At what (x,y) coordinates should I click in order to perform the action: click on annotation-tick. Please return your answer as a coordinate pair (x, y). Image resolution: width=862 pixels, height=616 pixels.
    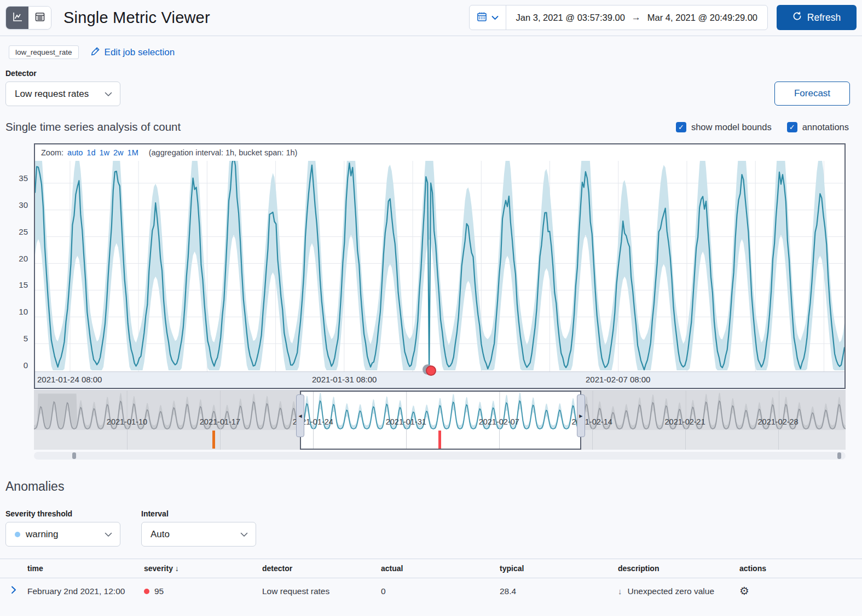
    Looking at the image, I should click on (213, 440).